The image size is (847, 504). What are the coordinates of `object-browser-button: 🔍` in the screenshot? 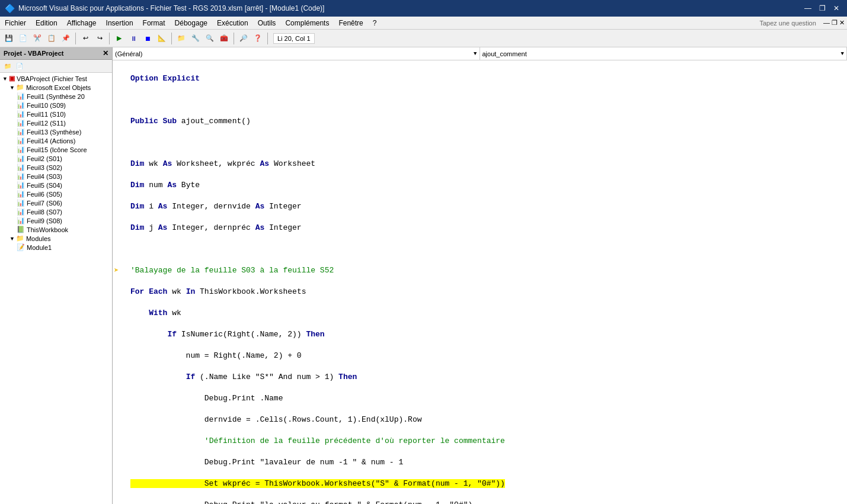 It's located at (210, 38).